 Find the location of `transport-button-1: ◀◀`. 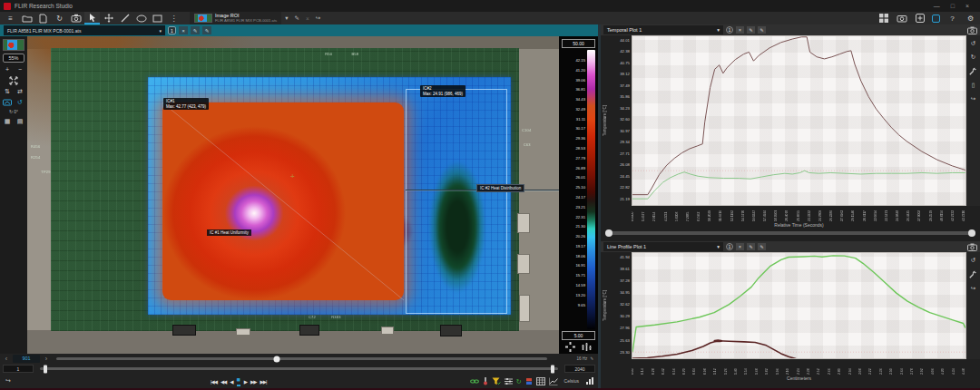

transport-button-1: ◀◀ is located at coordinates (223, 383).